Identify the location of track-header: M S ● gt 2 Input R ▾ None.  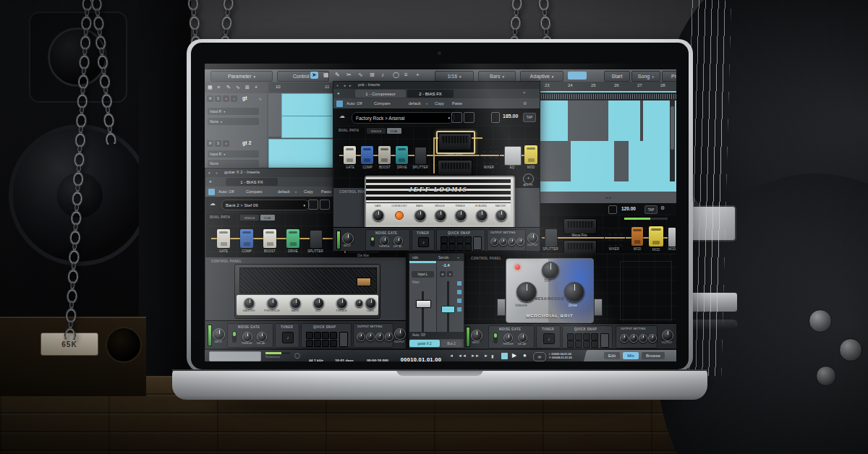
(236, 153).